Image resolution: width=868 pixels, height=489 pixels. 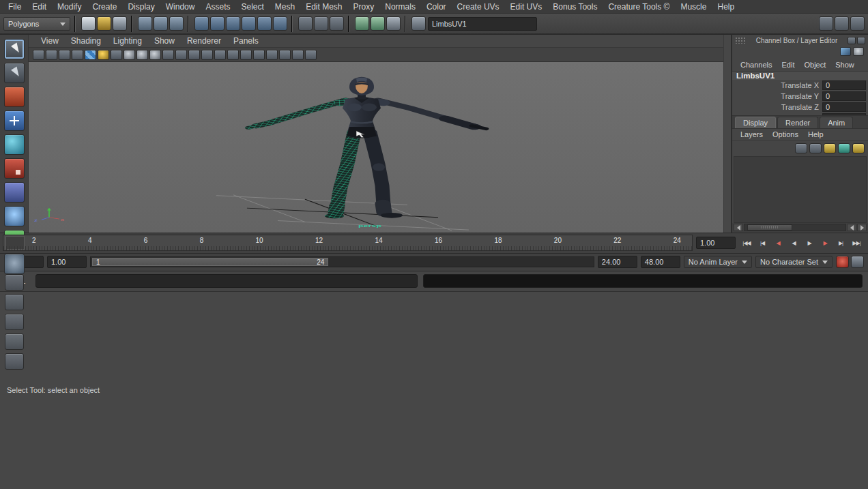 What do you see at coordinates (78, 55) in the screenshot?
I see `bounding-box-icon` at bounding box center [78, 55].